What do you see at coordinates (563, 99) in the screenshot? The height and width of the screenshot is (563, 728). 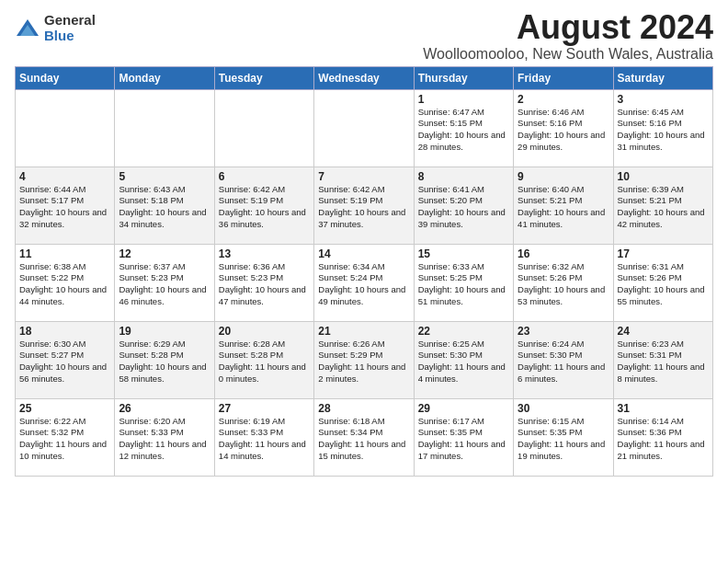 I see `day-number: 2` at bounding box center [563, 99].